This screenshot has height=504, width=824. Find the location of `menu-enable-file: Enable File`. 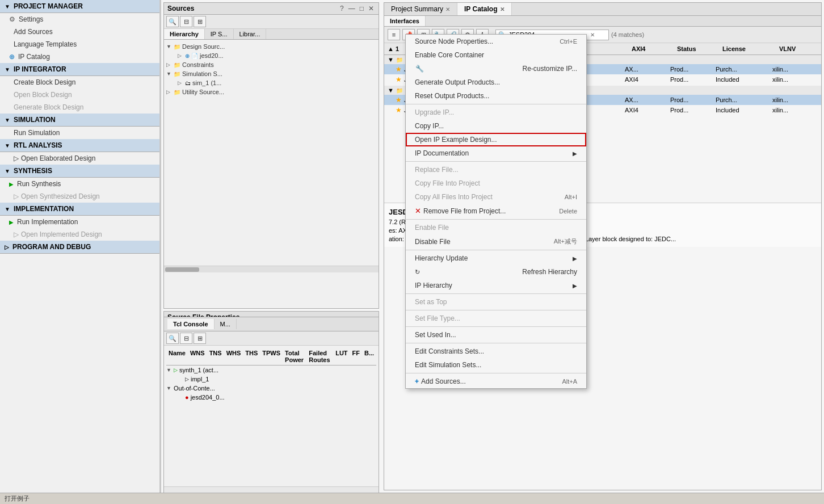

menu-enable-file: Enable File is located at coordinates (496, 228).